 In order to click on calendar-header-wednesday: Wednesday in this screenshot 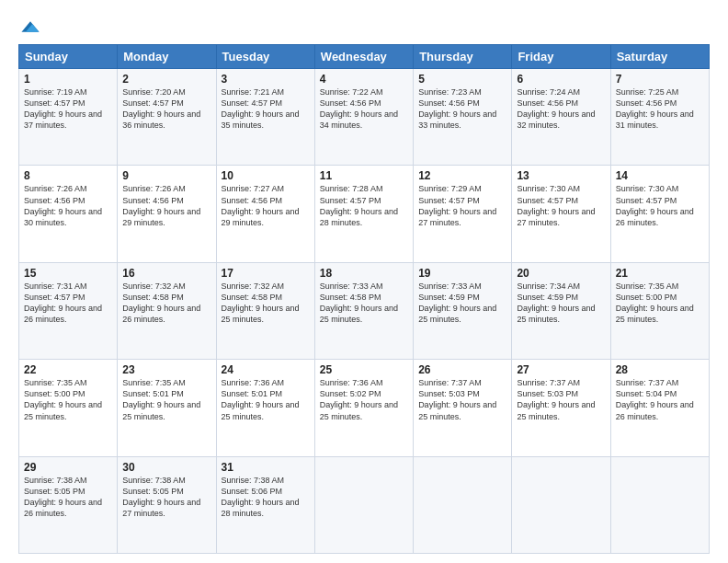, I will do `click(364, 57)`.